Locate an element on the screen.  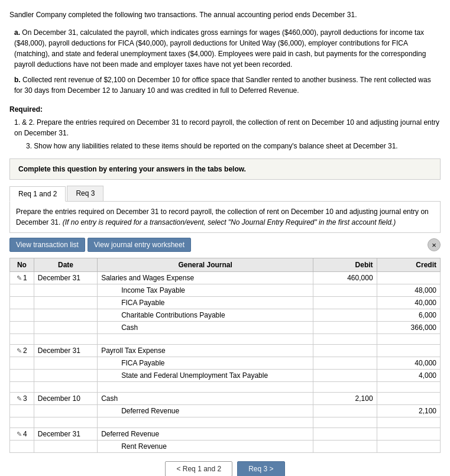
row-credit: 6,000 is located at coordinates (408, 316).